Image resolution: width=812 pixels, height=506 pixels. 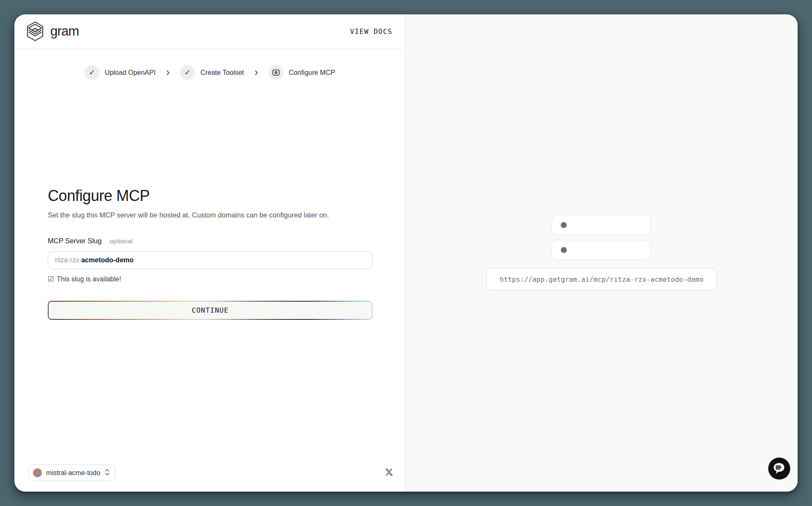 I want to click on step-label: Configure MCP, so click(x=312, y=73).